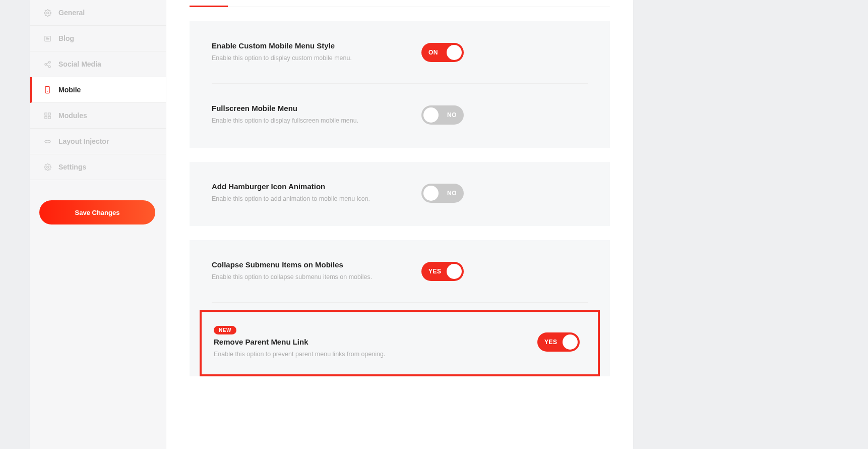  Describe the element at coordinates (429, 52) in the screenshot. I see `toggle-label: ON` at that location.